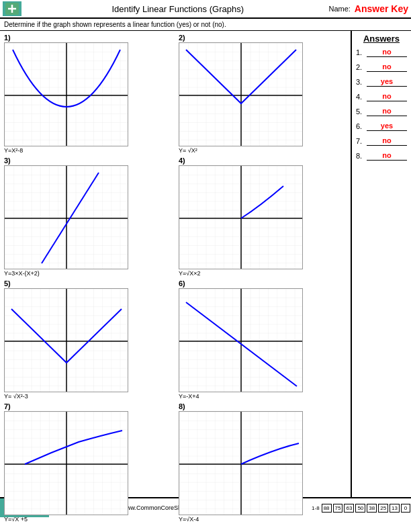  I want to click on answer-value-4: no, so click(387, 97).